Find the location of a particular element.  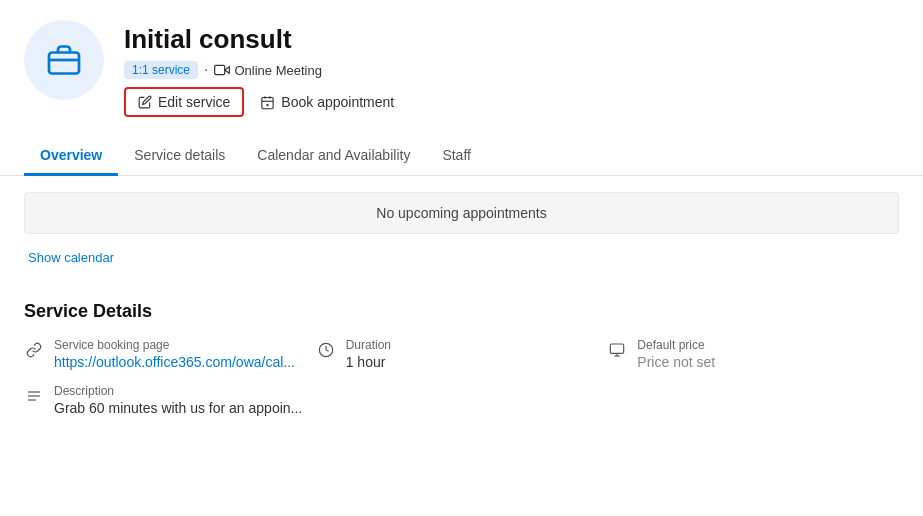

booking-page-label: Service booking page is located at coordinates (174, 345).